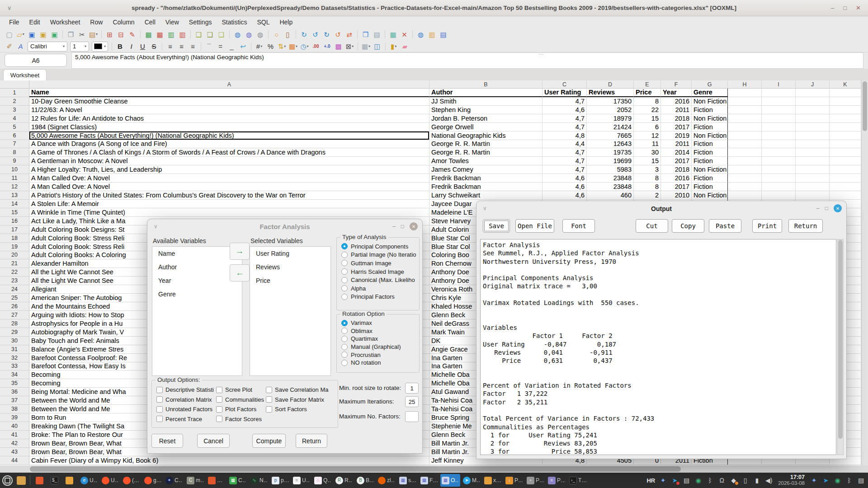 The image size is (868, 488). I want to click on column-header-E: E, so click(647, 84).